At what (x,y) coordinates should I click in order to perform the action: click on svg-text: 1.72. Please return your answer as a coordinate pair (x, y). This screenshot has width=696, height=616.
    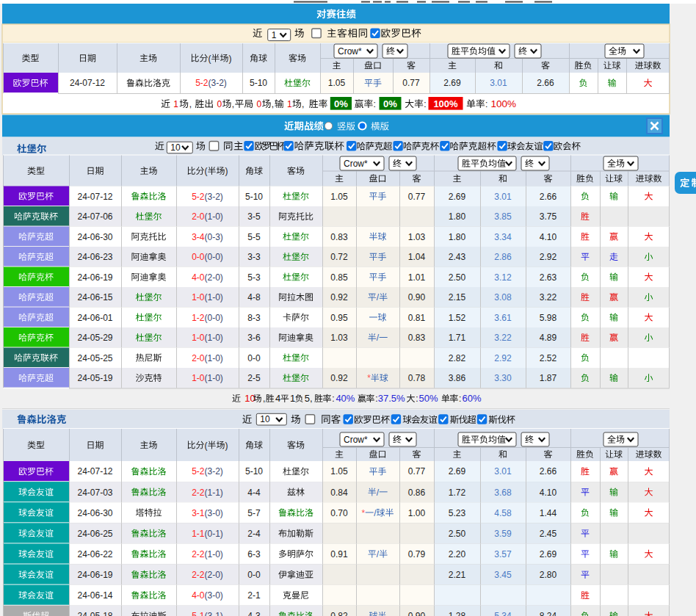
    Looking at the image, I should click on (457, 493).